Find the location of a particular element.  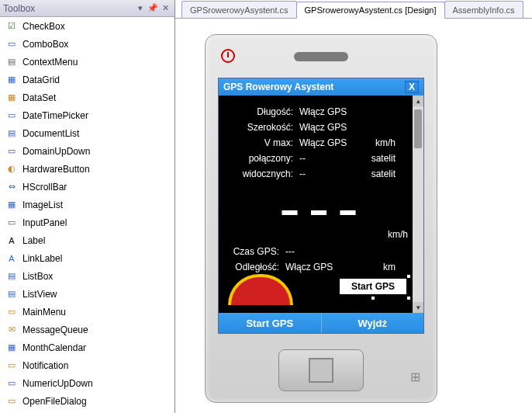

label-dlugosc: Długość: is located at coordinates (259, 112).